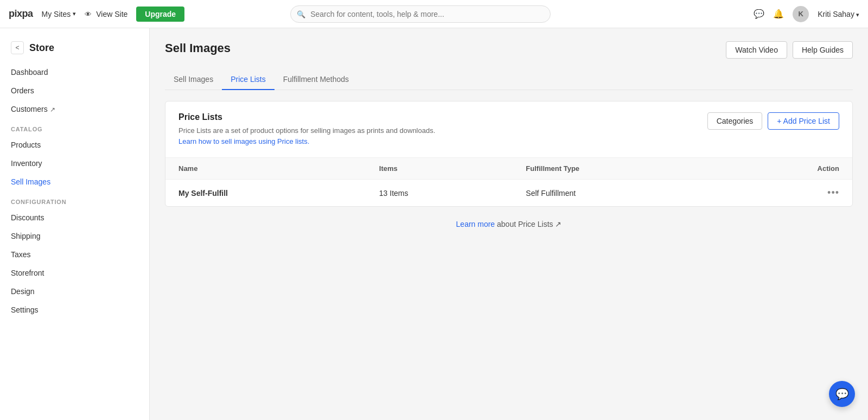 The height and width of the screenshot is (420, 868). I want to click on sidebar-item-taxes: Taxes, so click(75, 254).